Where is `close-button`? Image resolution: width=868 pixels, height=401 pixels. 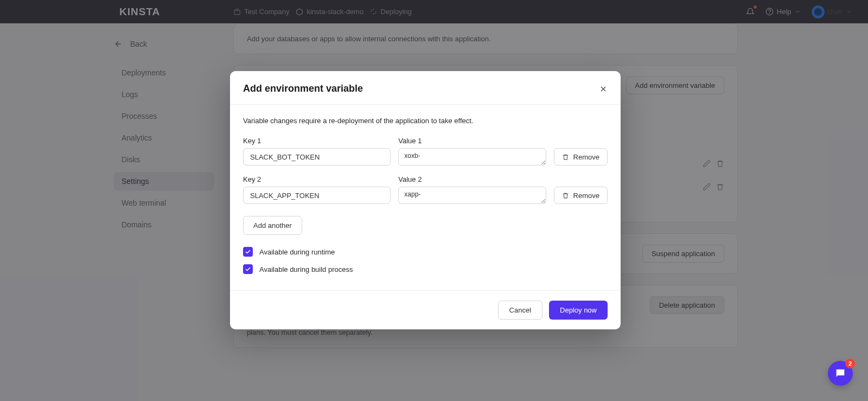
close-button is located at coordinates (603, 89).